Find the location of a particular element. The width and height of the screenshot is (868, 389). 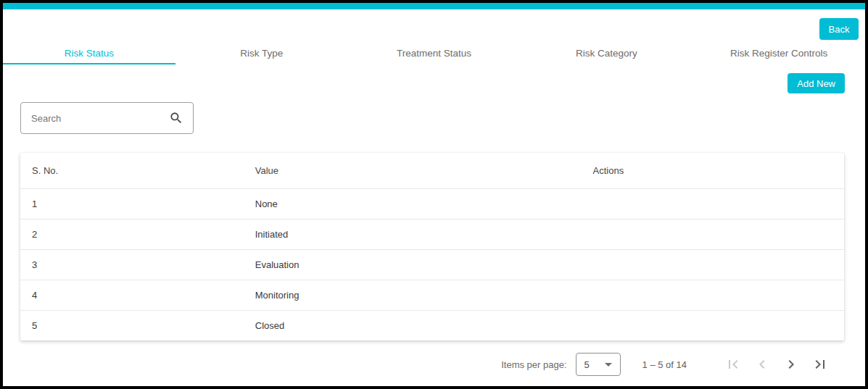

first-page-icon is located at coordinates (733, 364).